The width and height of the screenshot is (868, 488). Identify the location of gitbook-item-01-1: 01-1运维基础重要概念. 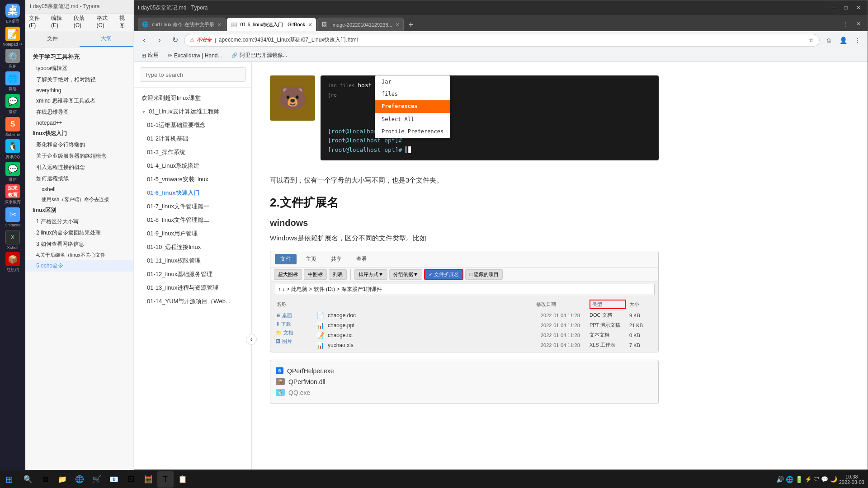
(193, 125).